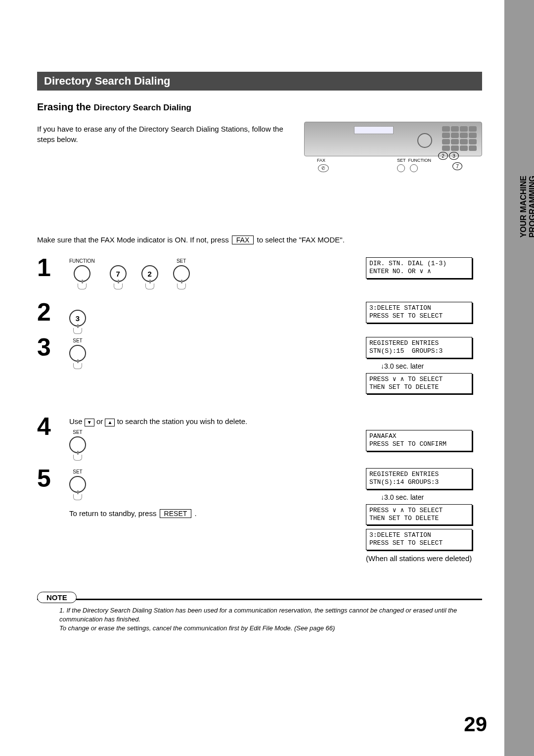  Describe the element at coordinates (524, 207) in the screenshot. I see `sidebar-label-2: YOUR MACHINE` at that location.